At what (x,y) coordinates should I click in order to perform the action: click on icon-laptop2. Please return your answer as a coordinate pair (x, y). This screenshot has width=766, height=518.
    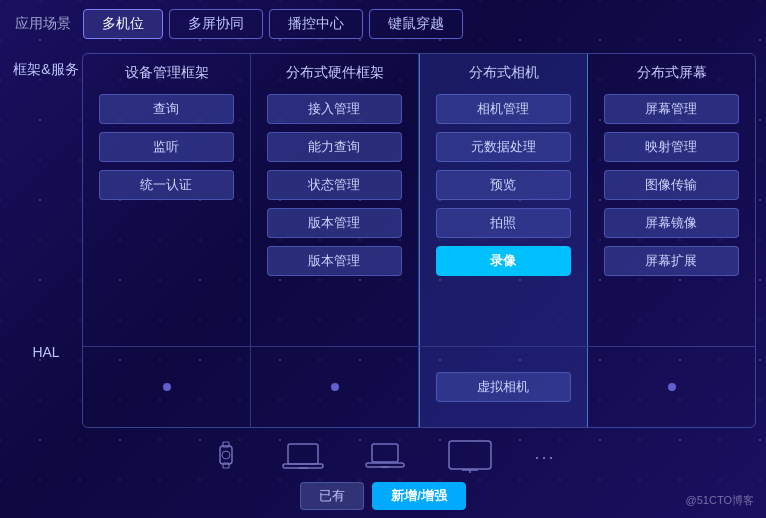
    Looking at the image, I should click on (385, 457).